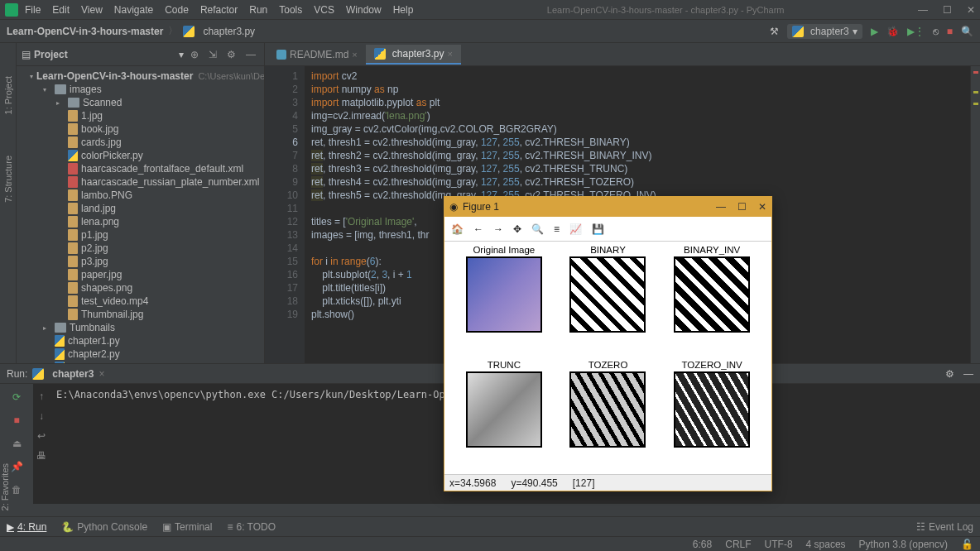  Describe the element at coordinates (141, 76) in the screenshot. I see `tree-root: ▾Learn-OpenCV-in-3-hours-masterC:\Users\…` at that location.